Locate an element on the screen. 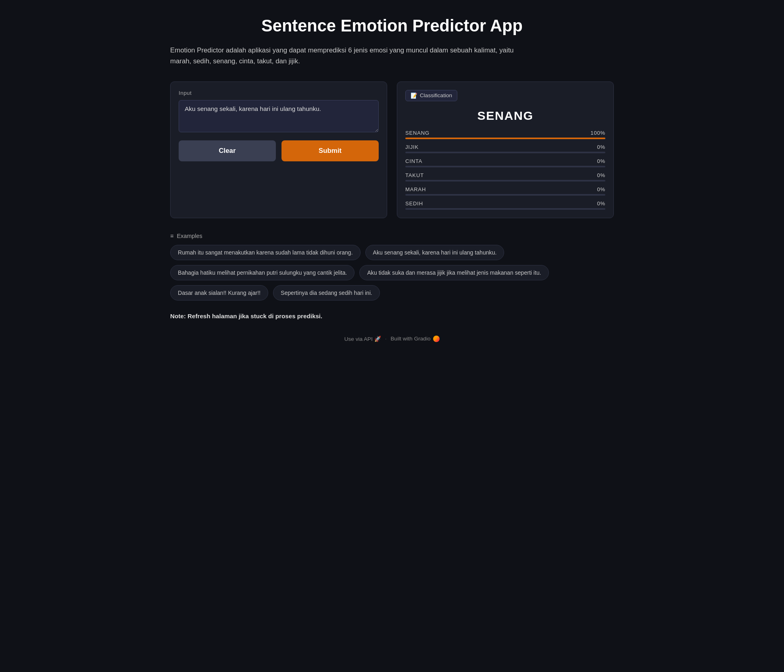 This screenshot has width=784, height=672. input-textarea: Aku senang sekali, karena hari ini ulang… is located at coordinates (279, 116).